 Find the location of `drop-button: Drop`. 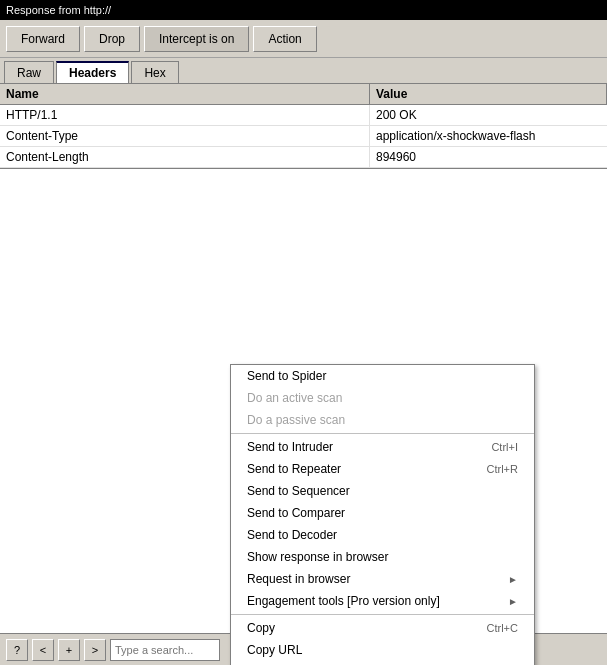

drop-button: Drop is located at coordinates (112, 39).